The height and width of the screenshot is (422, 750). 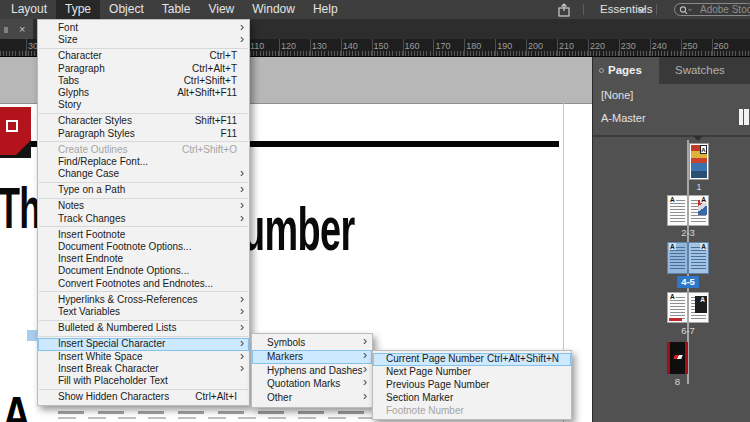 What do you see at coordinates (699, 162) in the screenshot?
I see `page-thumbnail-1: A` at bounding box center [699, 162].